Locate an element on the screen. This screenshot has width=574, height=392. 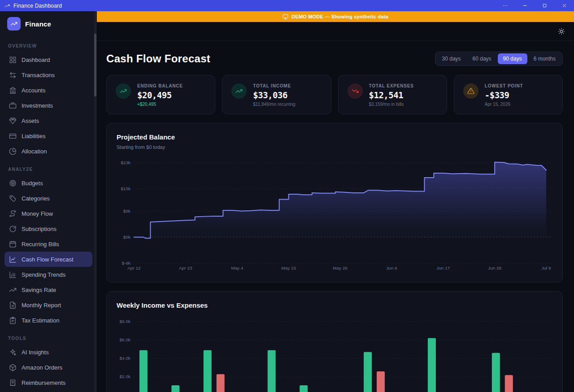
package-icon is located at coordinates (13, 368).